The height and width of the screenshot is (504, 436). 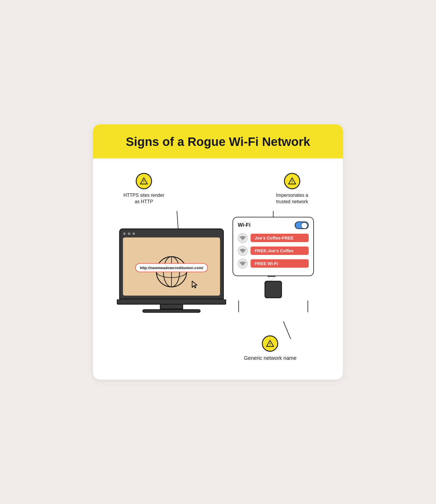 What do you see at coordinates (239, 306) in the screenshot?
I see `connector-left` at bounding box center [239, 306].